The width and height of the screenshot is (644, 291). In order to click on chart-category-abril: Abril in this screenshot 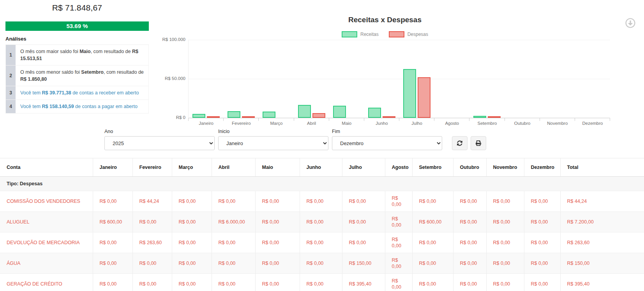, I will do `click(312, 79)`.